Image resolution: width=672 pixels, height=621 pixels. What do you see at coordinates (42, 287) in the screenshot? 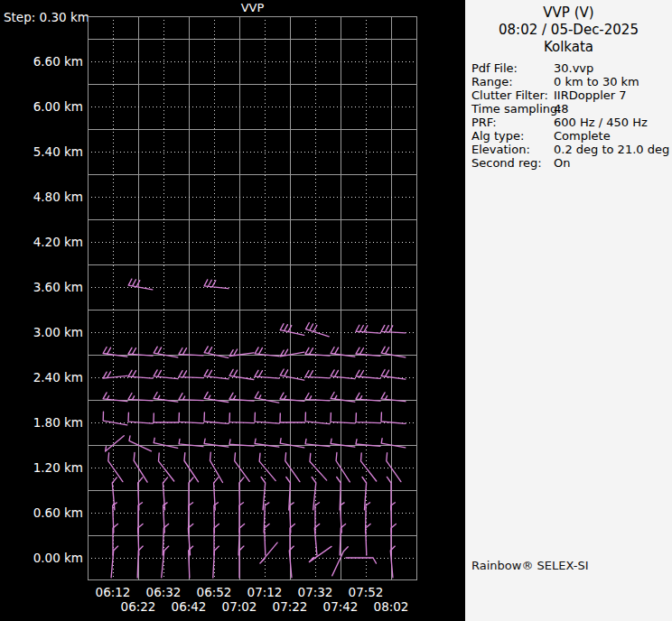
I see `y-axis-label: 3.60 km` at bounding box center [42, 287].